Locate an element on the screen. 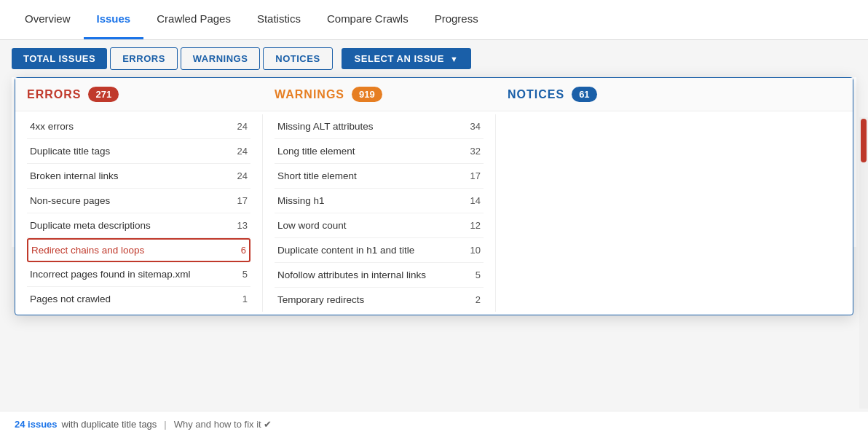 The image size is (868, 437). warnings-filter-button: WARNINGS is located at coordinates (221, 58).